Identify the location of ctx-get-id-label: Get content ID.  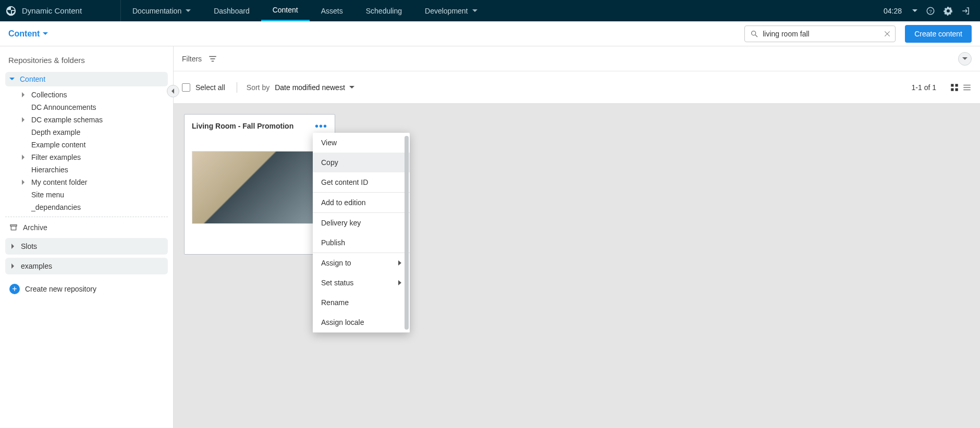
(345, 182).